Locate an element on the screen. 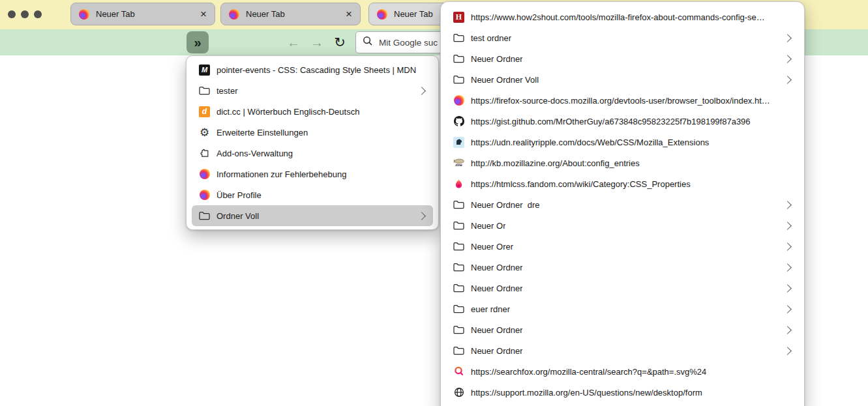 This screenshot has height=406, width=868. submenu-item-folder: Neuer Or is located at coordinates (622, 225).